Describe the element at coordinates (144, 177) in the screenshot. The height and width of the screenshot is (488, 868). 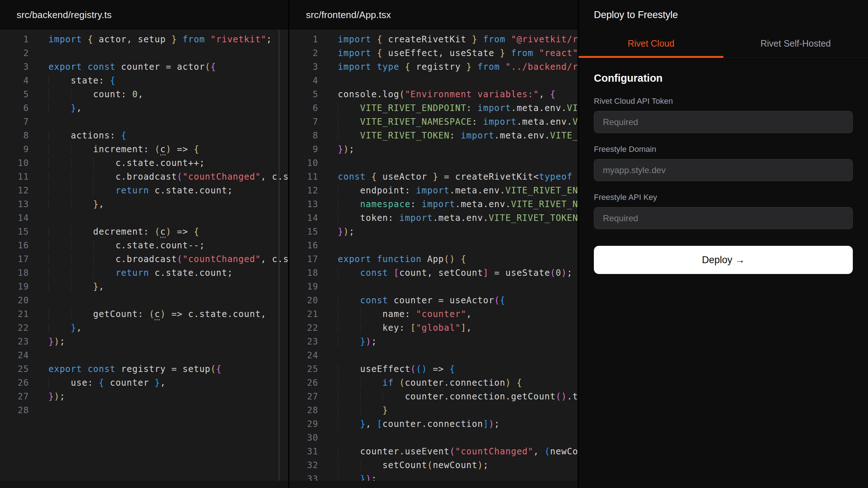
I see `code-line: 11 c.broadcast("countChanged", c.state.c…` at that location.